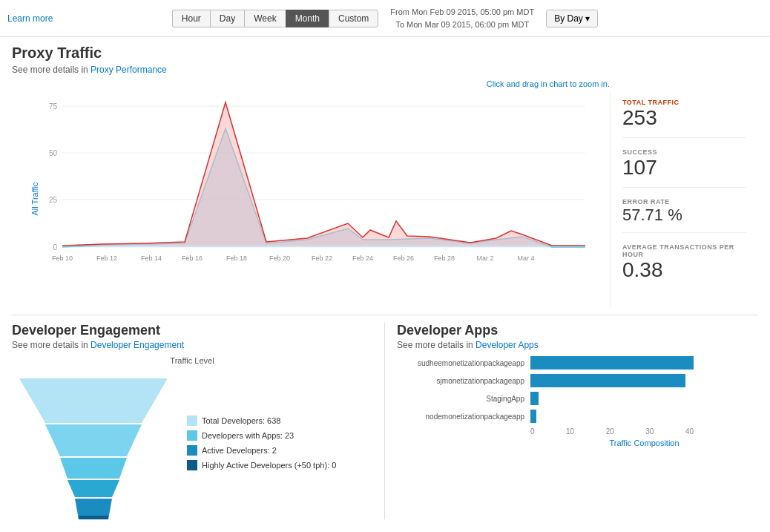 This screenshot has height=532, width=770. Describe the element at coordinates (385, 84) in the screenshot. I see `chart-hint: Click and drag in chart to zoom in.` at that location.